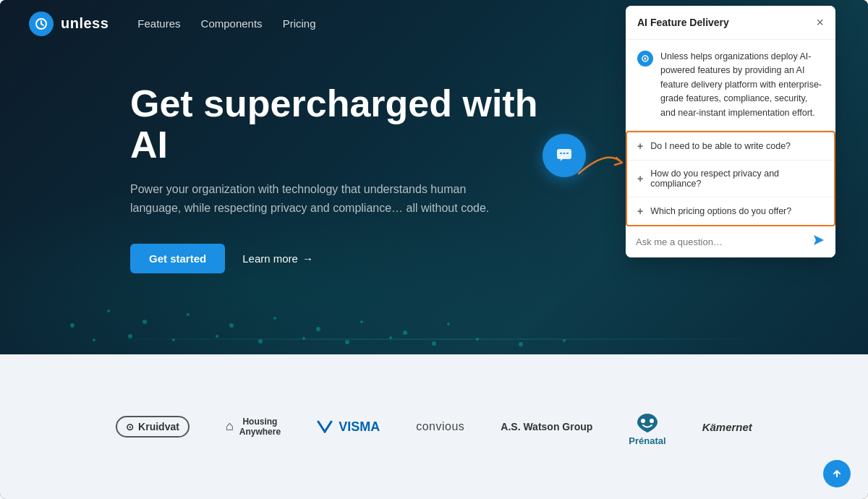  I want to click on hero-title: Get supercharged with AI, so click(347, 124).